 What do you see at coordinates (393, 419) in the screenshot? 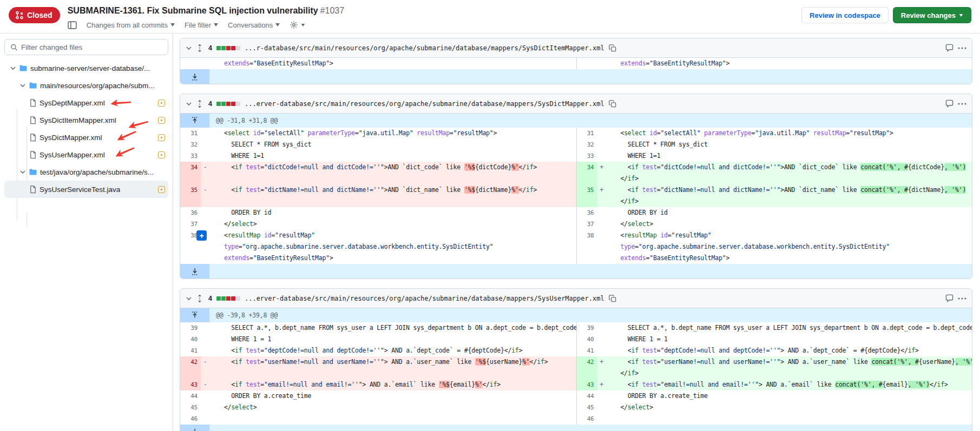
I see `code-line` at bounding box center [393, 419].